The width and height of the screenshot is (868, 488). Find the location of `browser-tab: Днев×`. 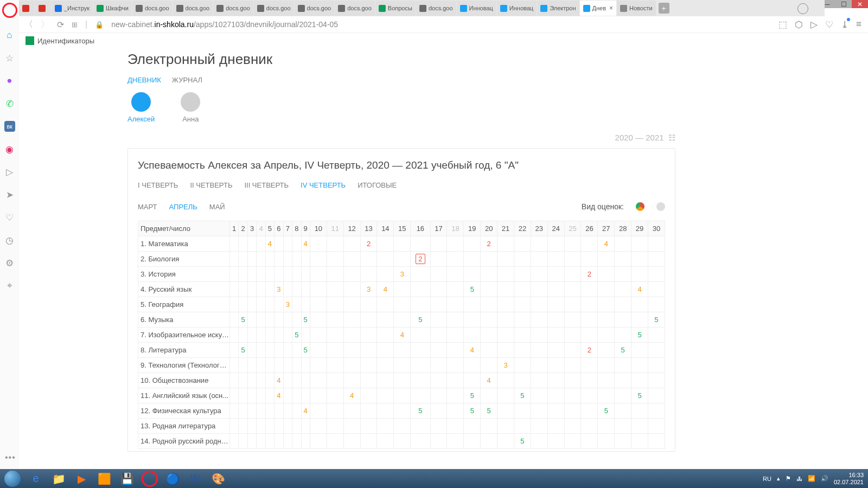

browser-tab: Днев× is located at coordinates (598, 8).